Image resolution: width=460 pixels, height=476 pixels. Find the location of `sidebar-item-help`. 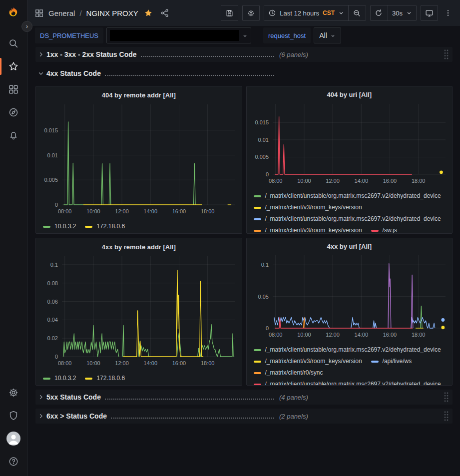

sidebar-item-help is located at coordinates (14, 462).